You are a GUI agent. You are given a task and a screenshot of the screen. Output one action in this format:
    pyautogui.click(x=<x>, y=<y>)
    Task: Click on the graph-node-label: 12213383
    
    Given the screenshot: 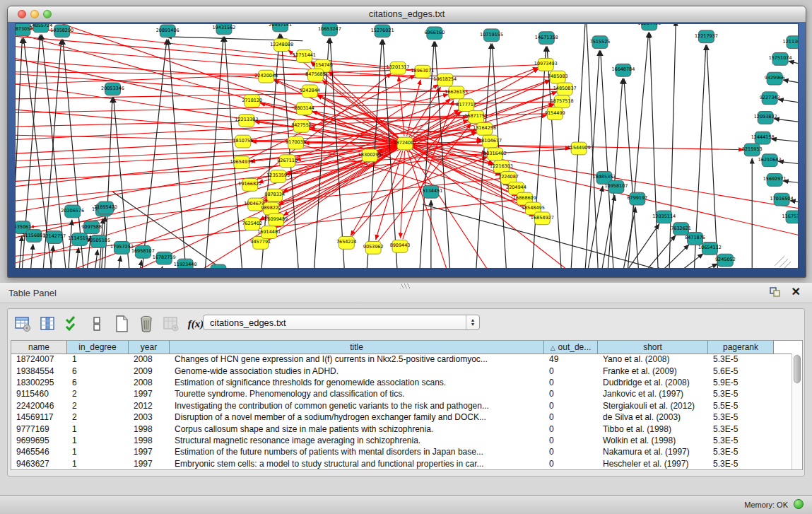 What is the action you would take?
    pyautogui.click(x=246, y=119)
    